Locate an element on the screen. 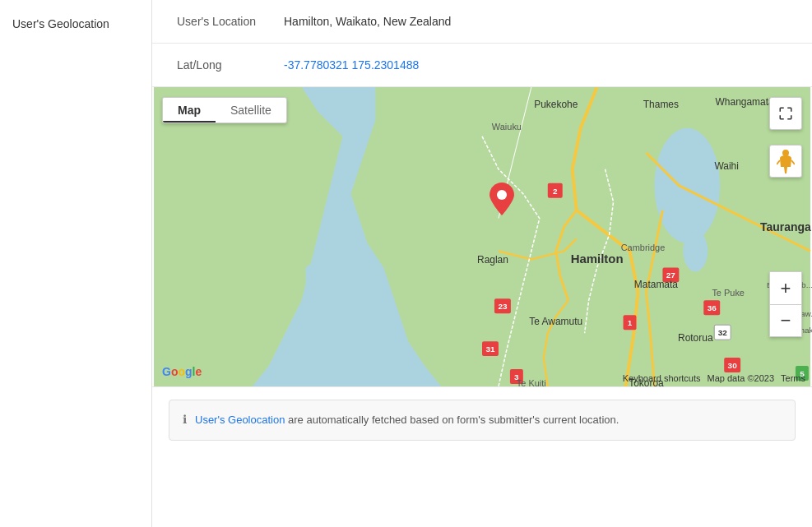 This screenshot has width=812, height=527. svg-text: 31 is located at coordinates (490, 349).